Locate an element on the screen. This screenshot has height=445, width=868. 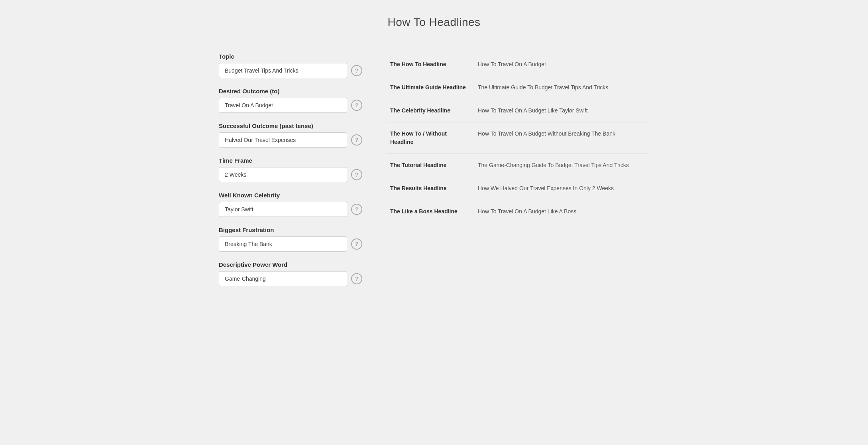
field-input-power_word is located at coordinates (283, 279).